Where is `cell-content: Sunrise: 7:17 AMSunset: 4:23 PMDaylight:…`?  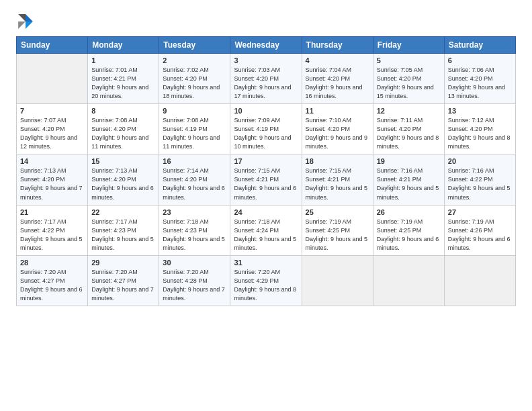 cell-content: Sunrise: 7:17 AMSunset: 4:23 PMDaylight:… is located at coordinates (124, 235).